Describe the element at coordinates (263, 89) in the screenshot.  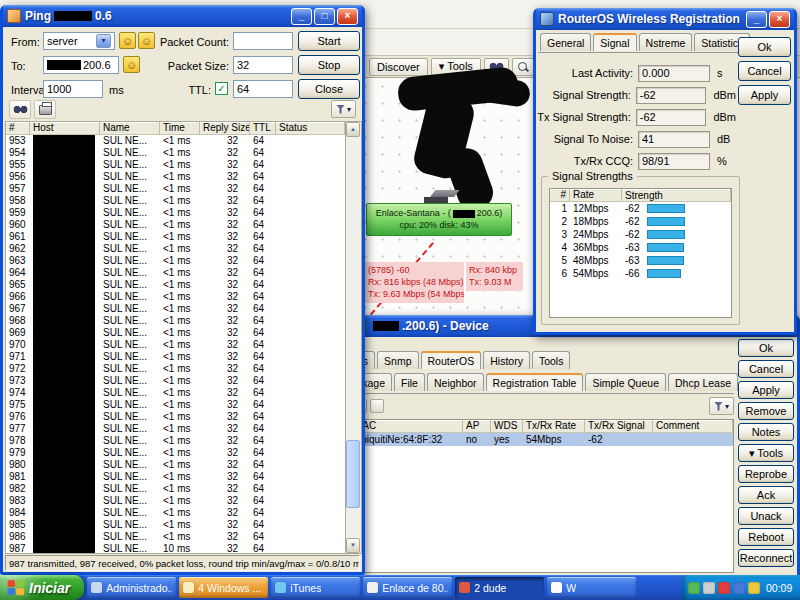
I see `ttl-input: 64` at that location.